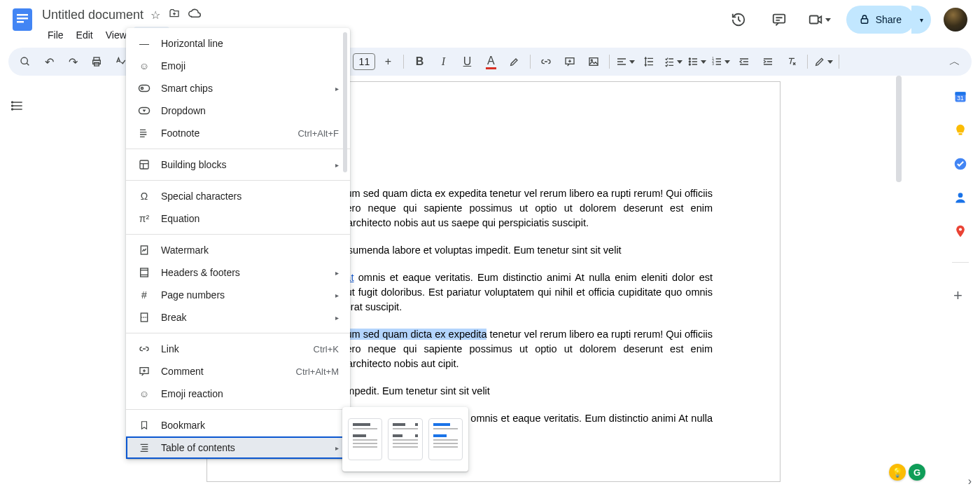 Image resolution: width=980 pixels, height=496 pixels. Describe the element at coordinates (56, 35) in the screenshot. I see `menu-file: File` at that location.